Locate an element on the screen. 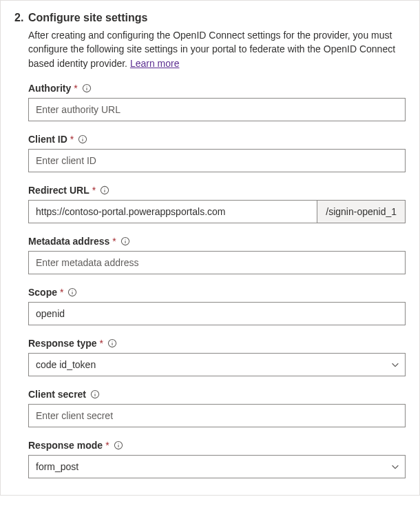 Image resolution: width=420 pixels, height=508 pixels. field-label-row: Response type * is located at coordinates (217, 343).